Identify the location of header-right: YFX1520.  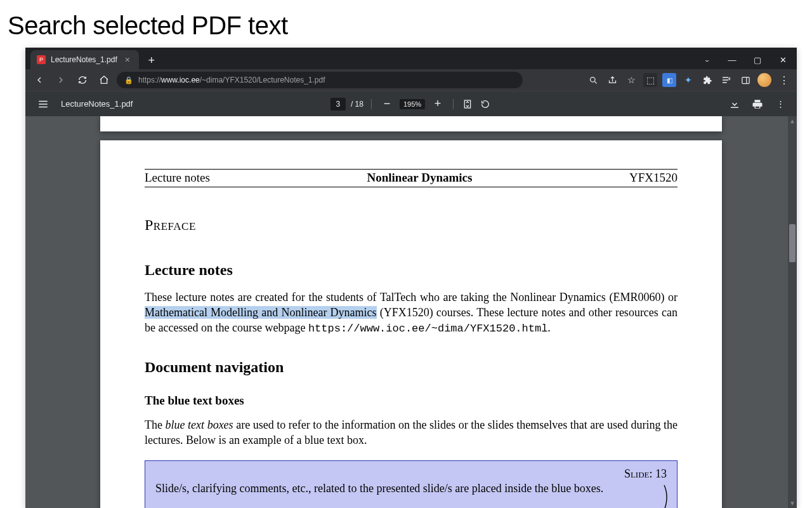
(653, 178).